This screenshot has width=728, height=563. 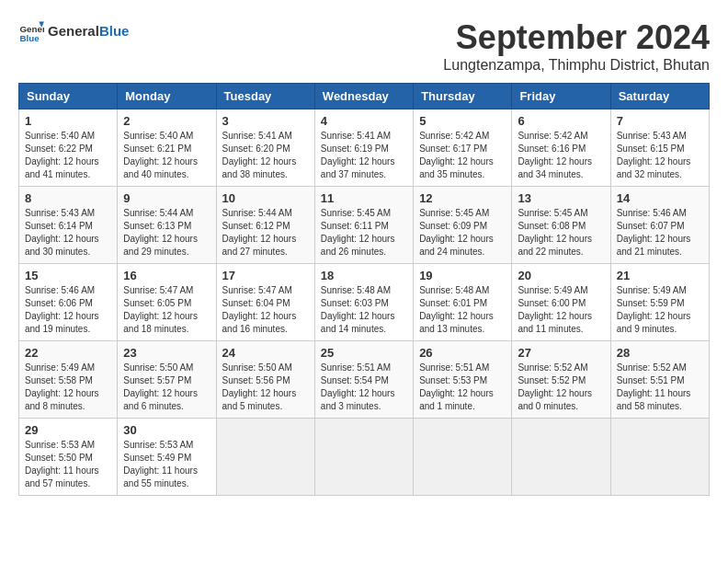 What do you see at coordinates (463, 225) in the screenshot?
I see `table-row: 12 Sunrise: 5:45 AM Sunset: 6:09 PM Dayl…` at bounding box center [463, 225].